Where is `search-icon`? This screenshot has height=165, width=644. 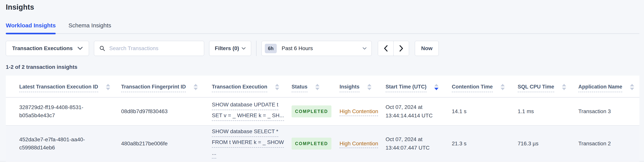 search-icon is located at coordinates (102, 49).